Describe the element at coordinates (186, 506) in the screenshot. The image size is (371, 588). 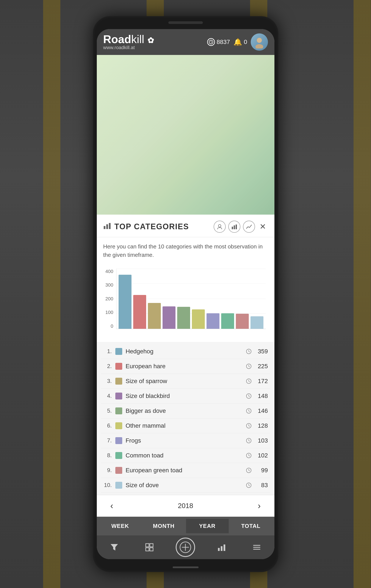
I see `current-year: 2018` at that location.